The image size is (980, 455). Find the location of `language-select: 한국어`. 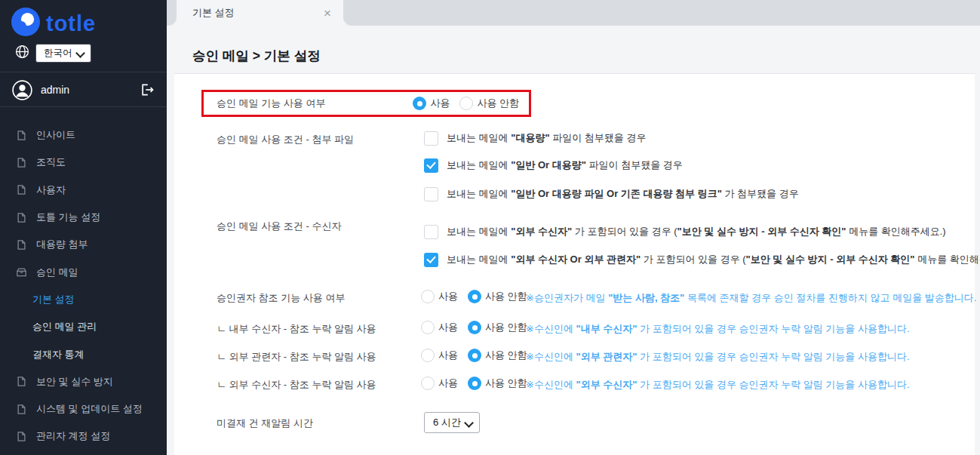

language-select: 한국어 is located at coordinates (63, 53).